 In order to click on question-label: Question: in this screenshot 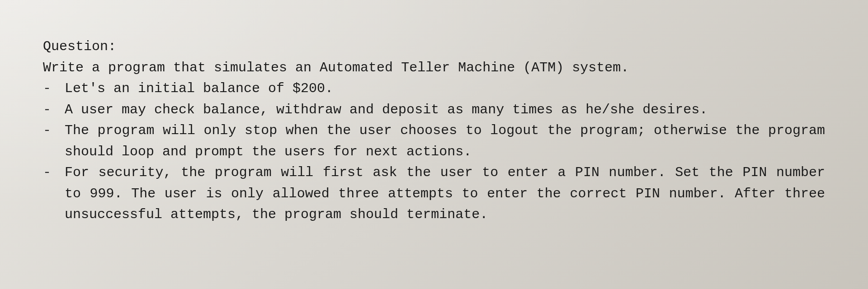, I will do `click(434, 47)`.